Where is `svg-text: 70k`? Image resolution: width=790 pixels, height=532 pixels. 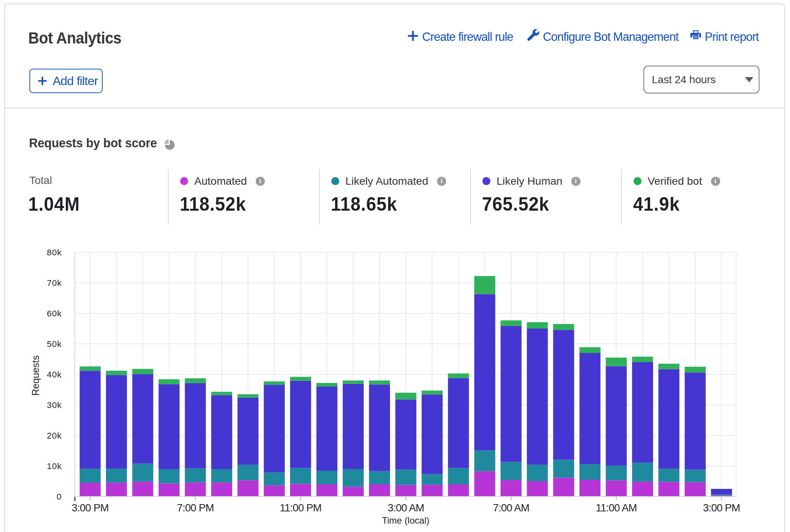 svg-text: 70k is located at coordinates (54, 283).